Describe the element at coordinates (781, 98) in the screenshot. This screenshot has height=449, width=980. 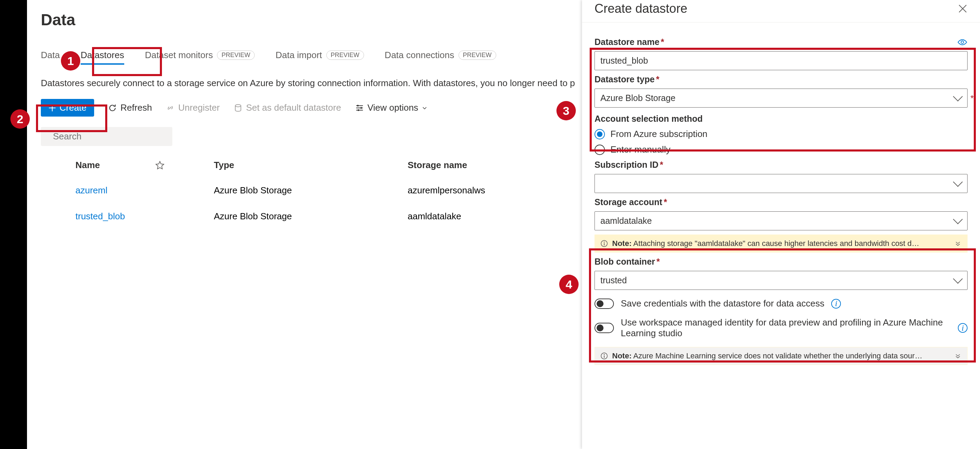
I see `datastore-type-select` at that location.